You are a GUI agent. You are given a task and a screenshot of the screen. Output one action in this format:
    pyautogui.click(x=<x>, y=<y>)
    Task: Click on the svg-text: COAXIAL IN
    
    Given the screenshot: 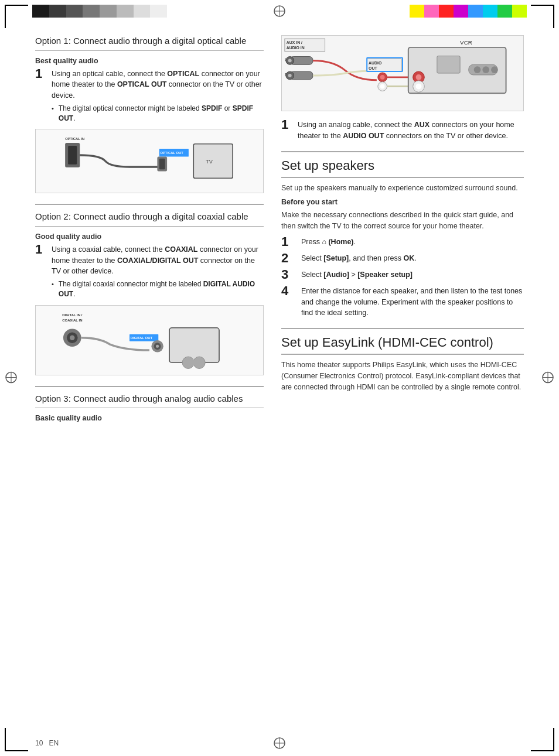 What is the action you would take?
    pyautogui.click(x=72, y=320)
    